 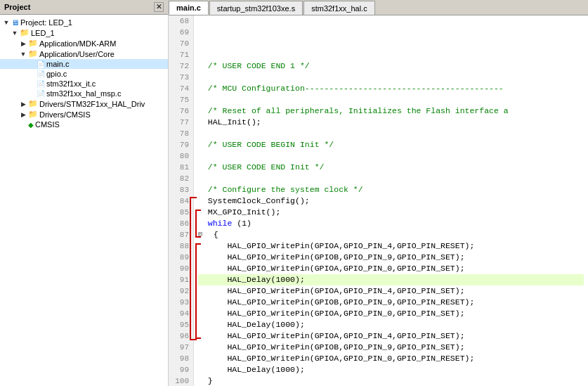 What do you see at coordinates (77, 44) in the screenshot?
I see `tree-item-label: Application/MDK-ARM` at bounding box center [77, 44].